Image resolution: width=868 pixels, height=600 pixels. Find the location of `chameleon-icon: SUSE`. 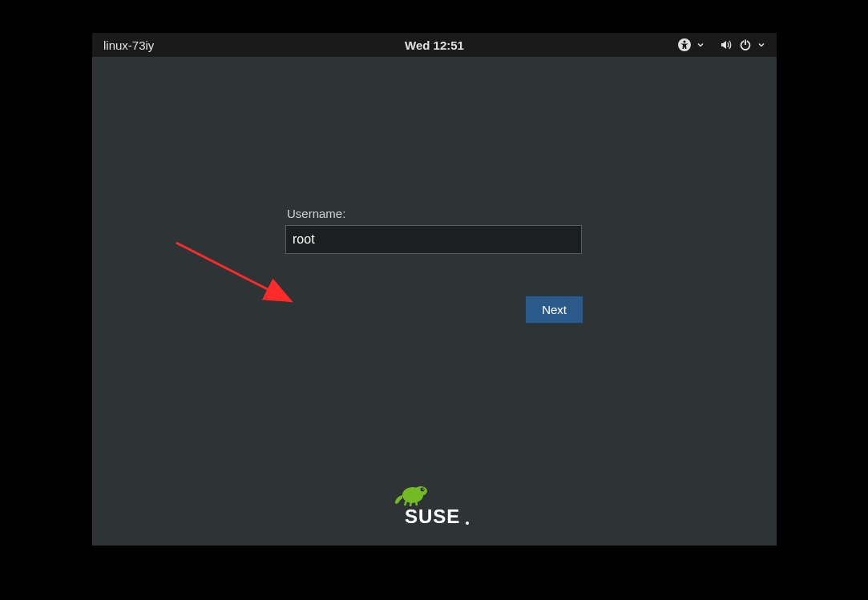

chameleon-icon: SUSE is located at coordinates (434, 505).